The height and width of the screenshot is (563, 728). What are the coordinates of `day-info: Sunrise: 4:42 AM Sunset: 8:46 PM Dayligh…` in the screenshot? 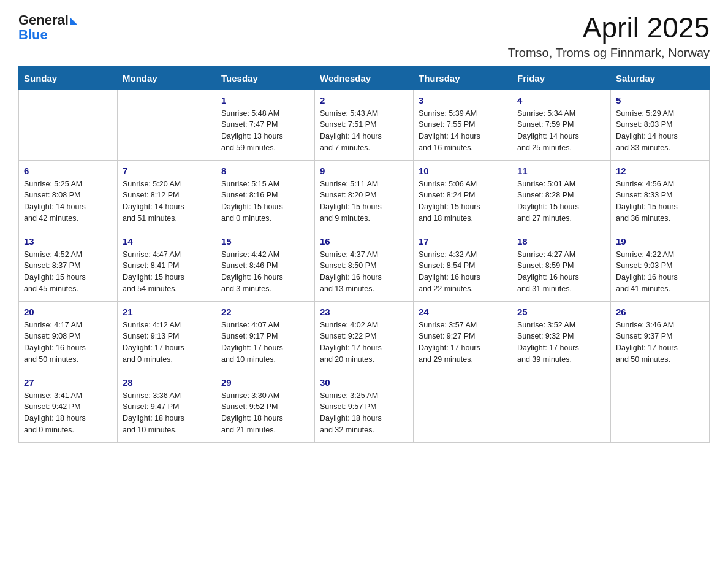 It's located at (265, 272).